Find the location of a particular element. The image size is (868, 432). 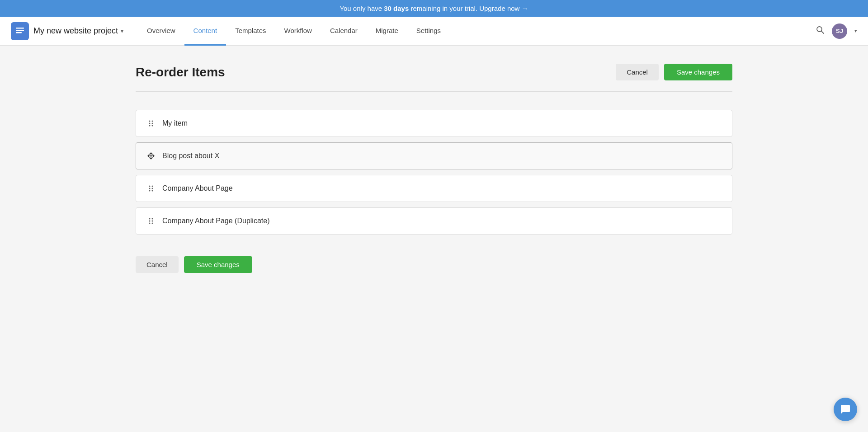

project-dropdown-chevron: ▾ is located at coordinates (122, 31).